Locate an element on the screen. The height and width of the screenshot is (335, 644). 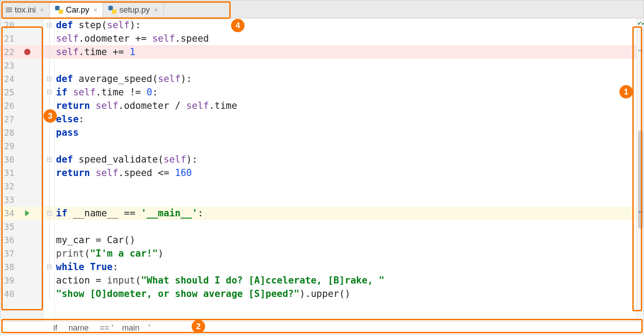
code-line: else: is located at coordinates (346, 119).